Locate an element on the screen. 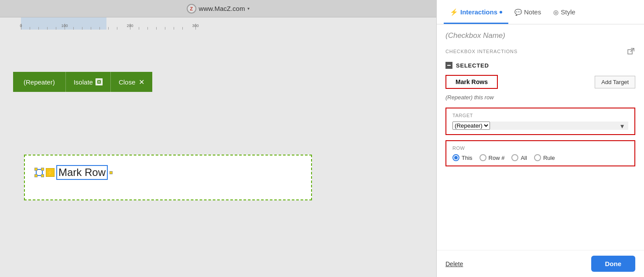 This screenshot has width=644, height=277. tab-style-label: Style is located at coordinates (568, 12).